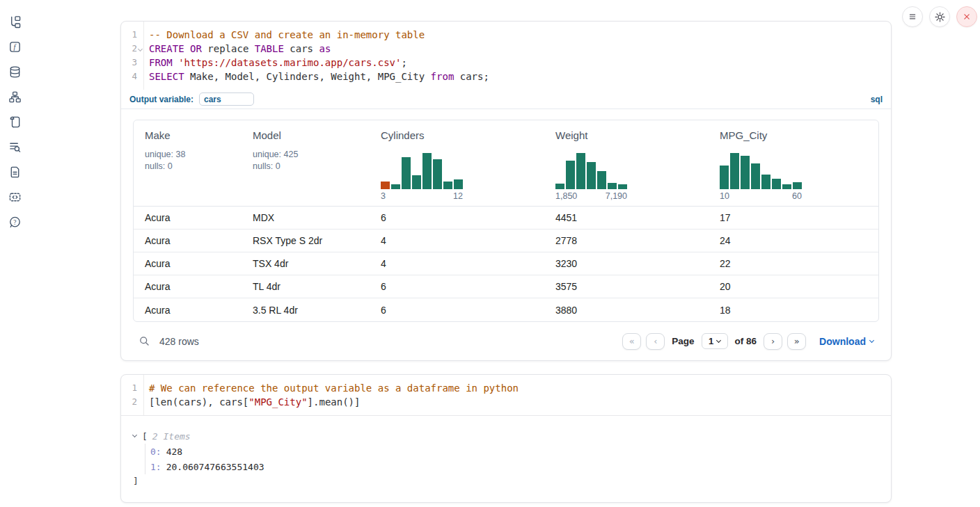 The image size is (980, 507). I want to click on histogram-min-label: 3, so click(383, 196).